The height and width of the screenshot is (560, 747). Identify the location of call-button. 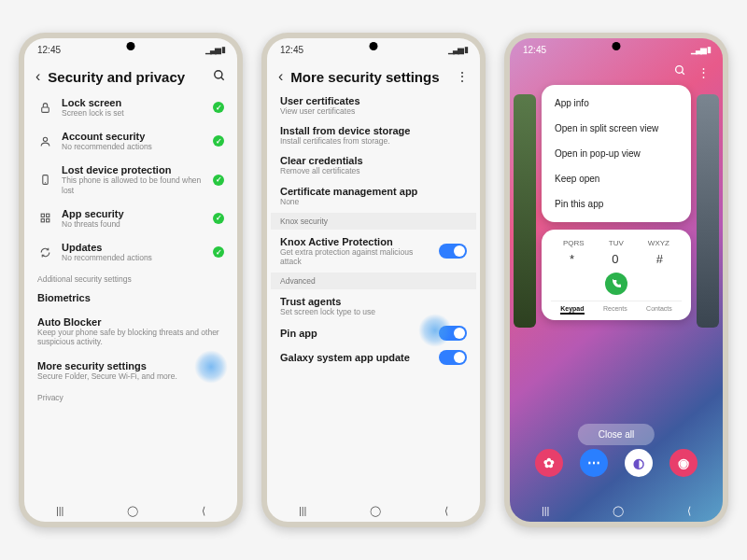
(616, 284).